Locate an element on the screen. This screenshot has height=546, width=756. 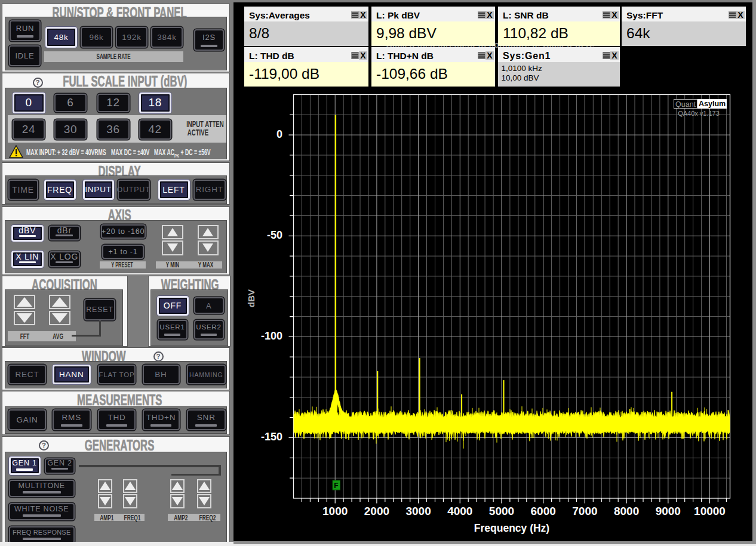
svg-text: 10000 is located at coordinates (709, 511).